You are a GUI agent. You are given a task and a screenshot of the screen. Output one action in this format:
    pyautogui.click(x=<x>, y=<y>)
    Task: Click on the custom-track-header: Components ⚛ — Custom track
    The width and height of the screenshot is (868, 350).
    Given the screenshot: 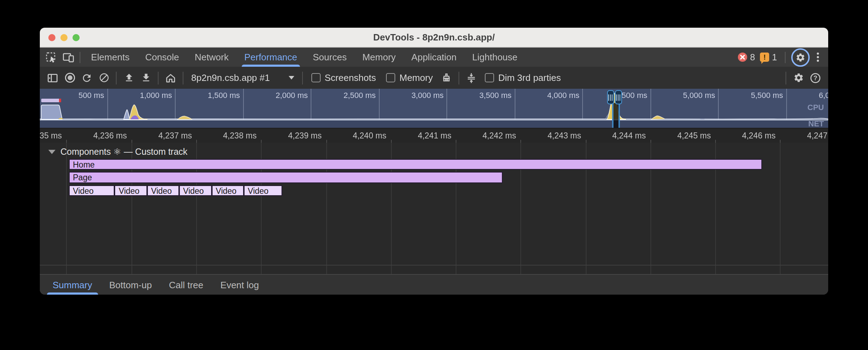 What is the action you would take?
    pyautogui.click(x=118, y=152)
    